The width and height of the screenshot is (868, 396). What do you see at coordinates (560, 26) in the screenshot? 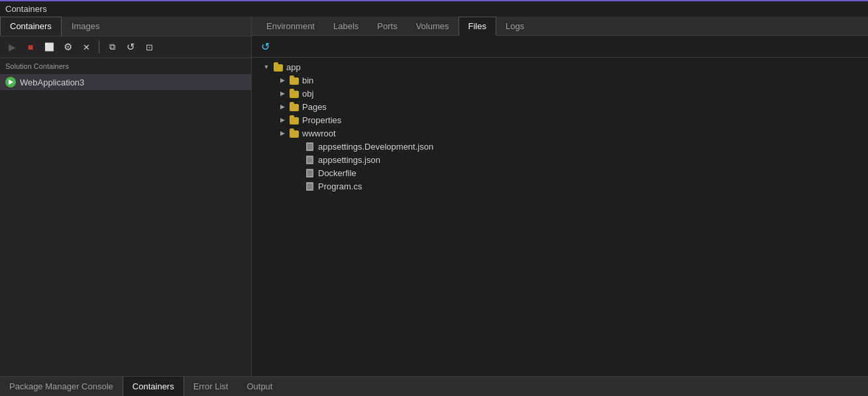
I see `right-tab-bar: Environment Labels Ports Volumes Files L…` at bounding box center [560, 26].